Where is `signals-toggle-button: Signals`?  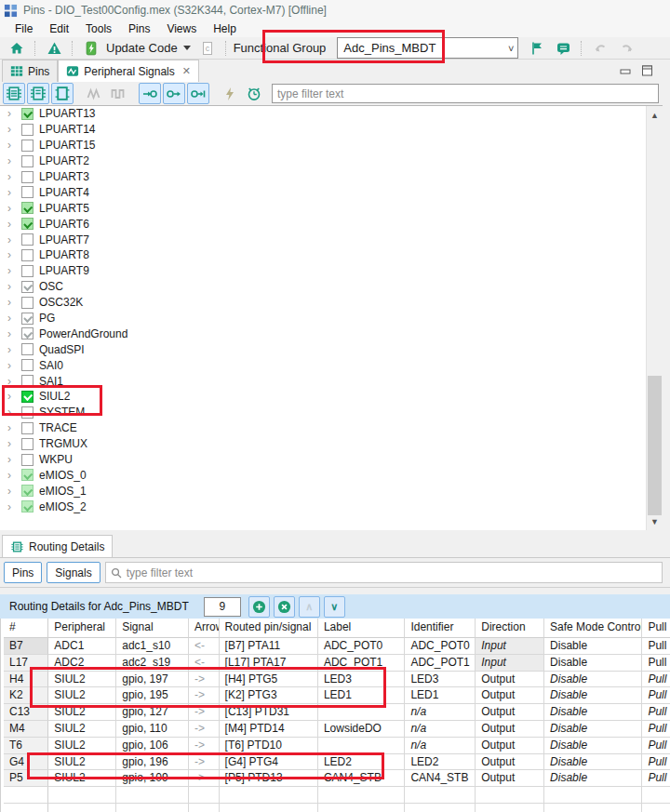
signals-toggle-button: Signals is located at coordinates (73, 573).